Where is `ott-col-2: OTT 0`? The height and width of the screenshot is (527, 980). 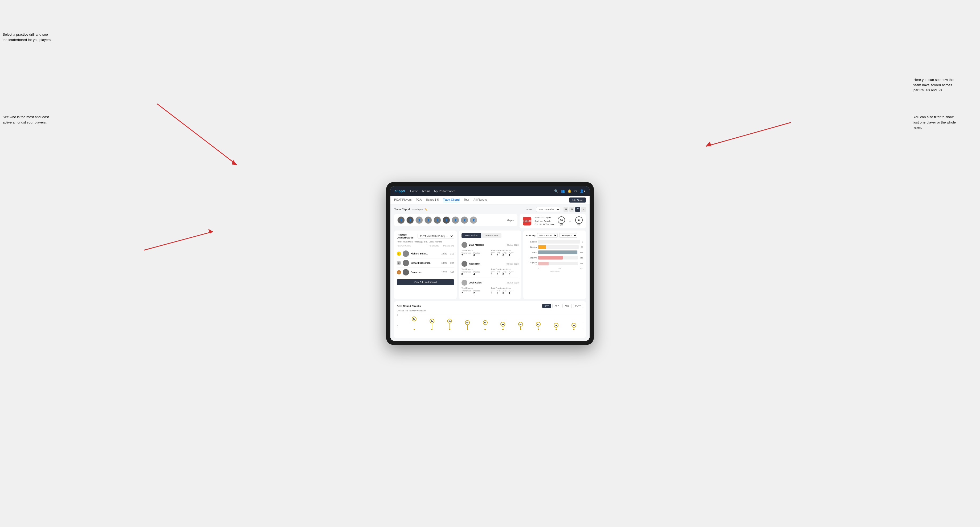
ott-col-2: OTT 0 is located at coordinates (493, 273).